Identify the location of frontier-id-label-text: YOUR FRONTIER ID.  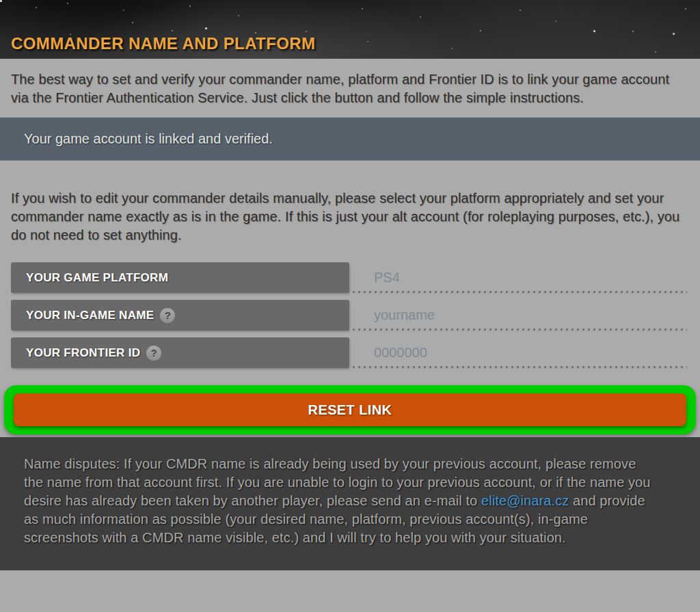
(83, 353).